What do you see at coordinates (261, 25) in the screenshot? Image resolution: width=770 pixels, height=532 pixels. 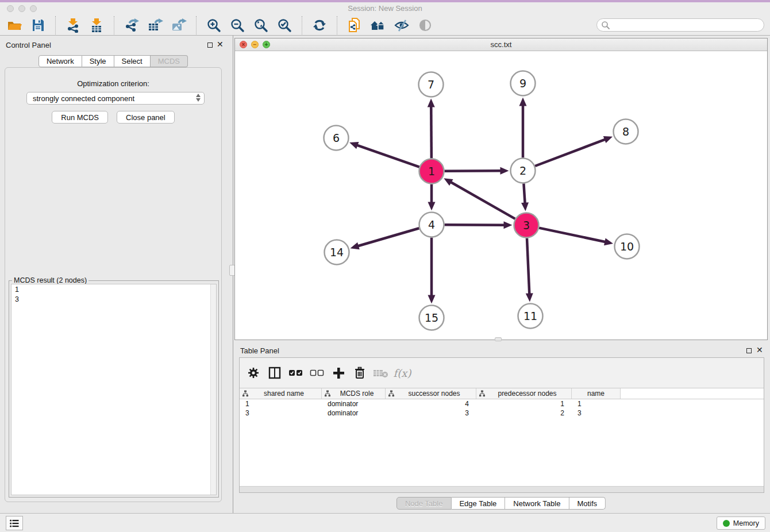 I see `zoom-fit-button` at bounding box center [261, 25].